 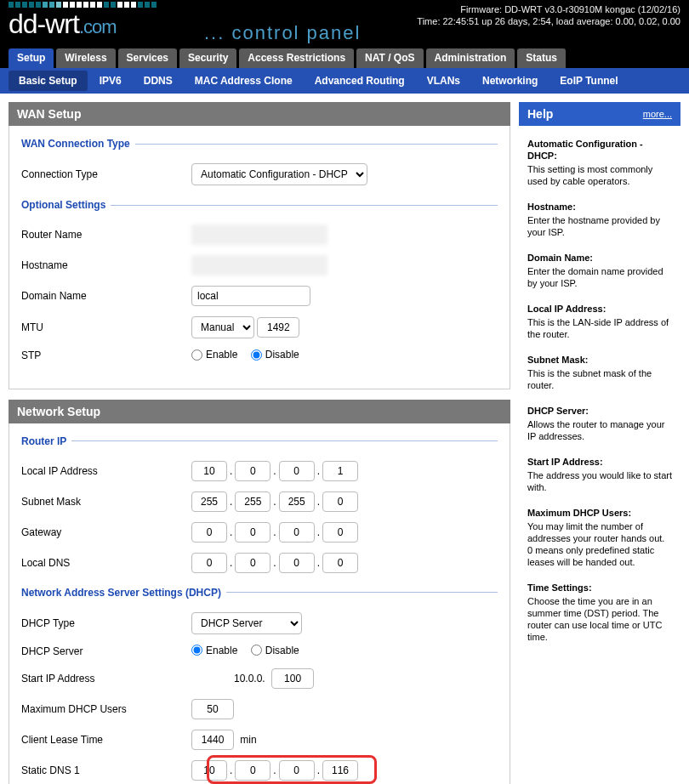 What do you see at coordinates (344, 24) in the screenshot?
I see `page-header: dd-wrt.com ... control panel Firmware: D…` at bounding box center [344, 24].